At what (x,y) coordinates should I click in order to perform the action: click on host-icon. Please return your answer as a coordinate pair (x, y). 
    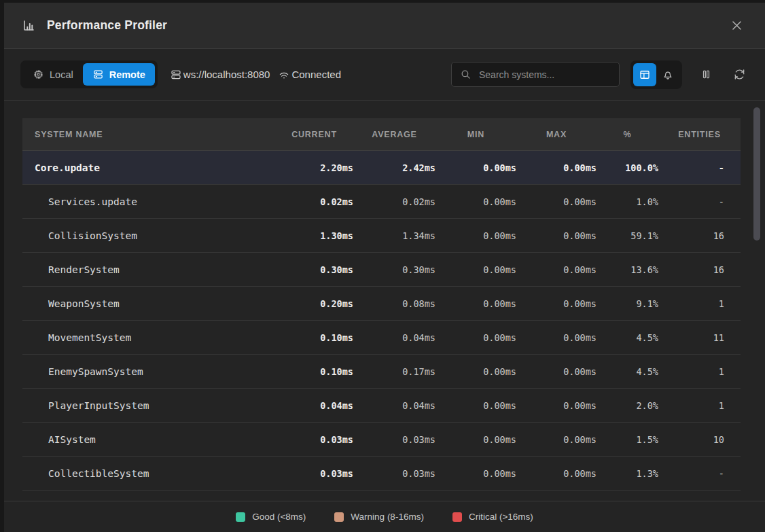
    Looking at the image, I should click on (176, 75).